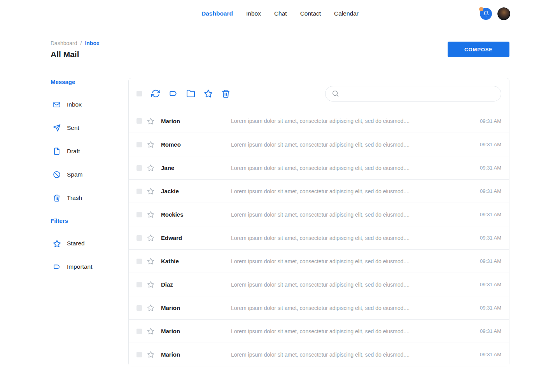 Image resolution: width=560 pixels, height=392 pixels. What do you see at coordinates (280, 14) in the screenshot?
I see `main-nav: Dashboard Inbox Chat Contact Calendar` at bounding box center [280, 14].